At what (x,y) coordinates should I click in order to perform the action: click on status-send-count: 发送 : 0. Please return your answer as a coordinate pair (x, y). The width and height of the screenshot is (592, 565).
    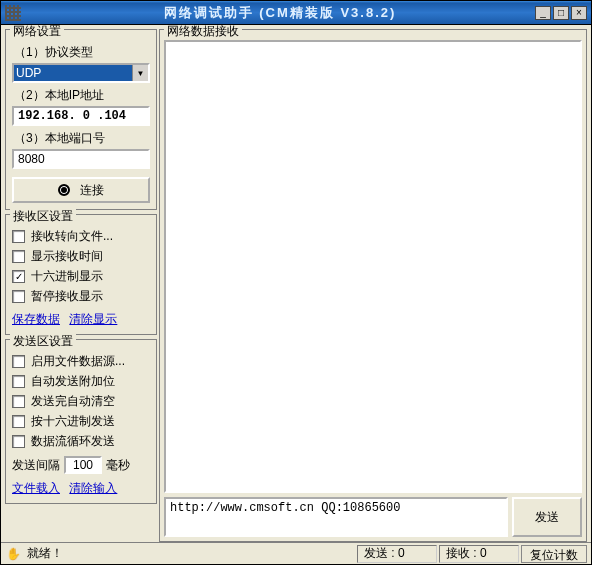
    Looking at the image, I should click on (397, 554).